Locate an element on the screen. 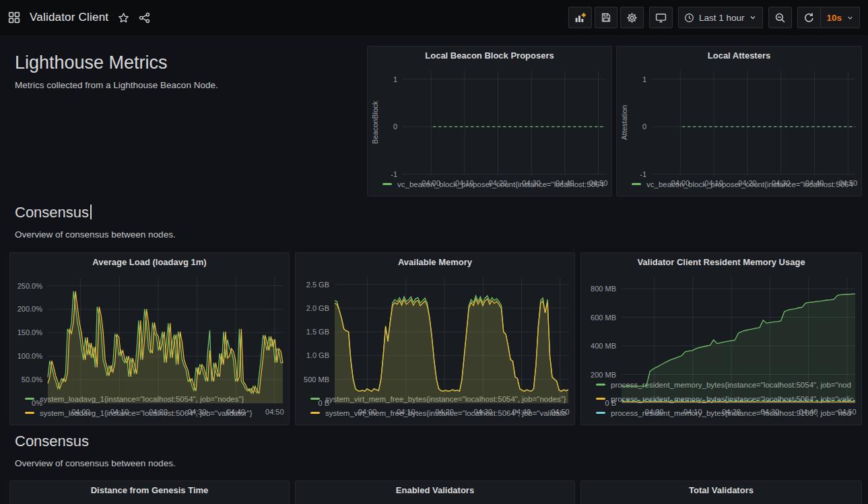  panel-title: Available Memory is located at coordinates (435, 262).